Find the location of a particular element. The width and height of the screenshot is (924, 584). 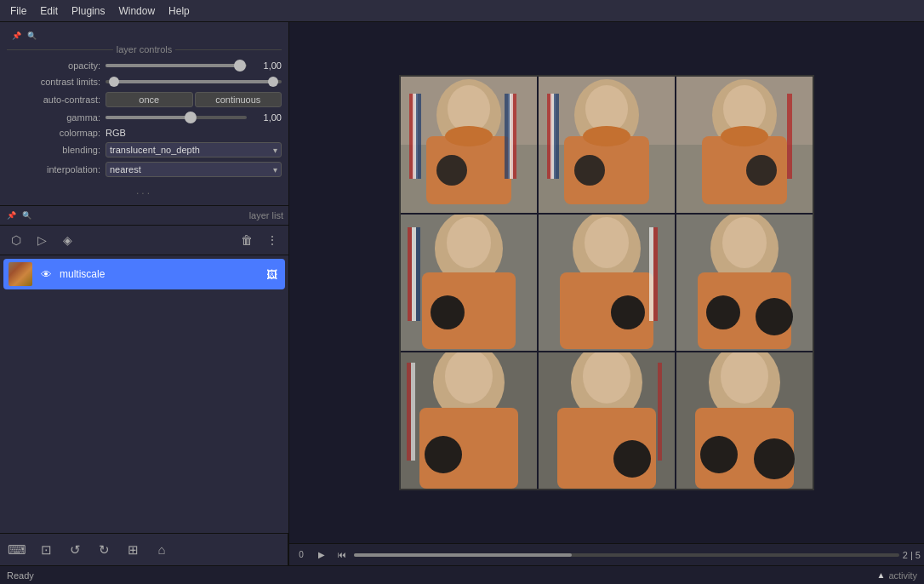

layer-items: 👁 multiscale 🖼 is located at coordinates (145, 394).